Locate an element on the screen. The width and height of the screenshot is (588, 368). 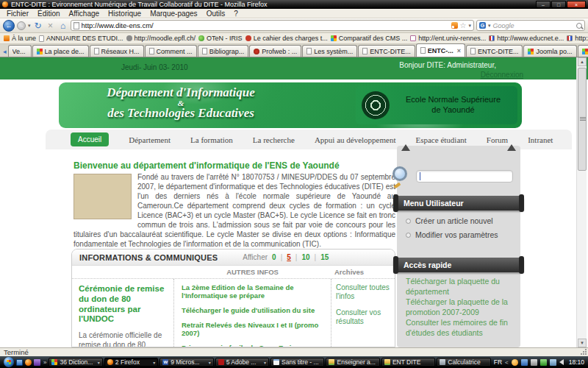
url-bar: http://www.dite-ens.cm/ ☆ ▾ is located at coordinates (272, 25).